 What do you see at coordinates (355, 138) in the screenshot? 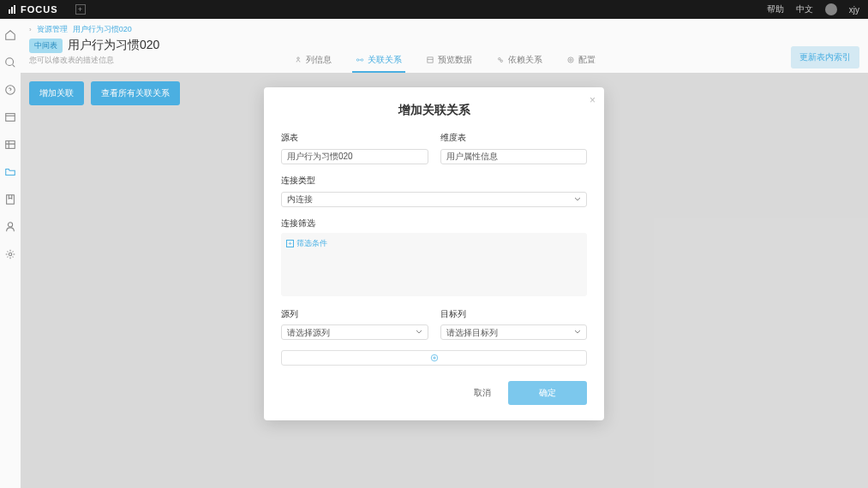
I see `source-table-label: 源表` at bounding box center [355, 138].